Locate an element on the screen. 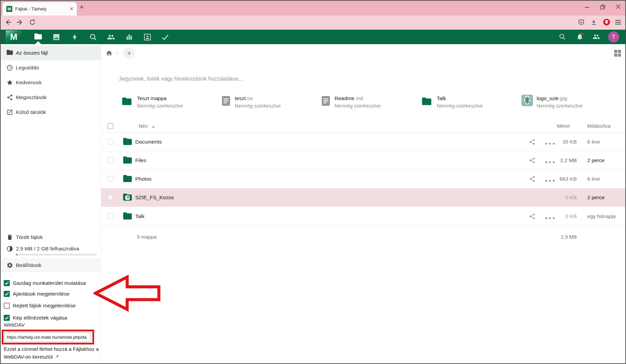 Image resolution: width=626 pixels, height=364 pixels. trash-icon is located at coordinates (10, 237).